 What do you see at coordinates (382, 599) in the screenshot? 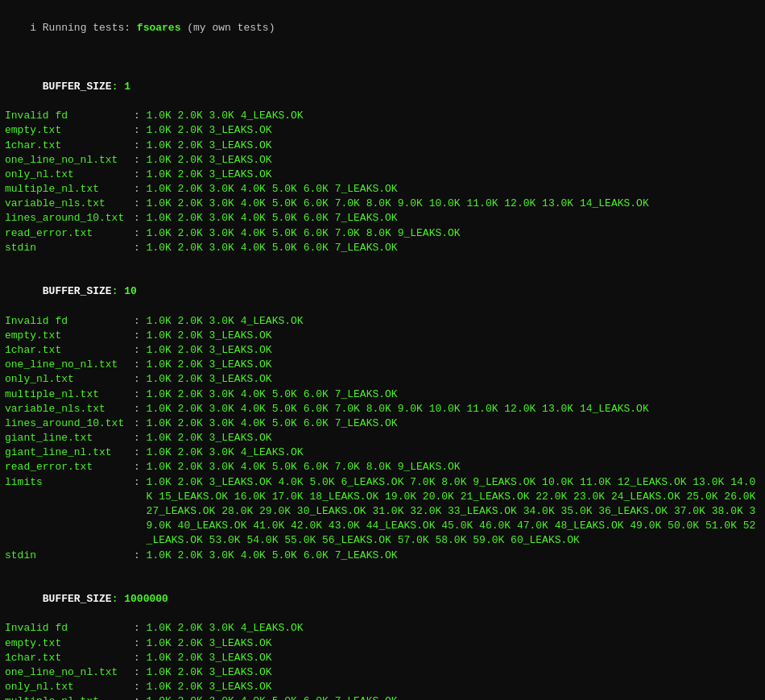
I see `section-header-1000000: BUFFER_SIZE: 1000000` at bounding box center [382, 599].